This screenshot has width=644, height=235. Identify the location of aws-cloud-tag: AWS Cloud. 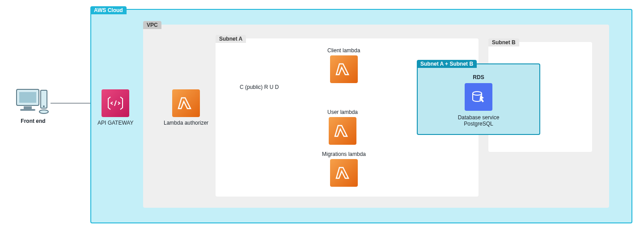
(108, 10).